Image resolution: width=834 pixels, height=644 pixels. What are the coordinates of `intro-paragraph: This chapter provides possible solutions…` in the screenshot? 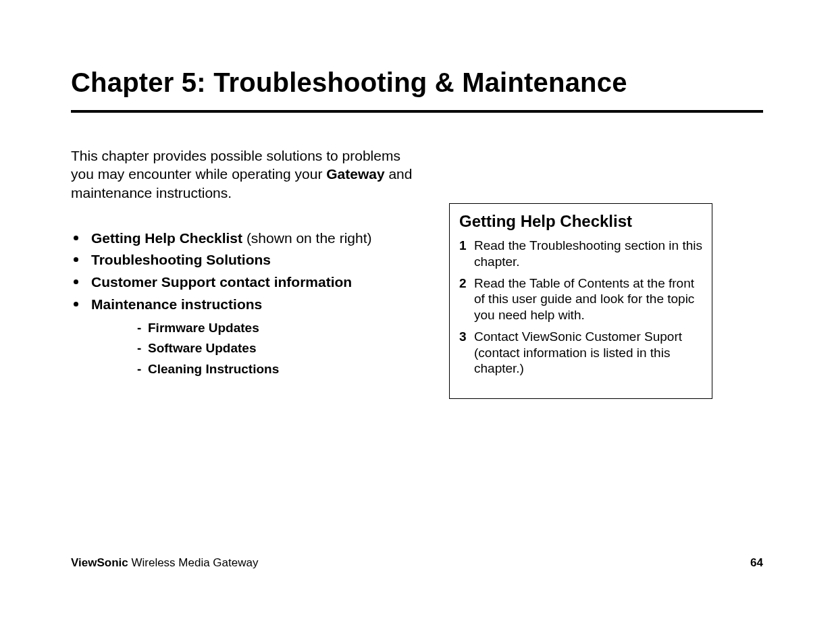 It's located at (246, 174).